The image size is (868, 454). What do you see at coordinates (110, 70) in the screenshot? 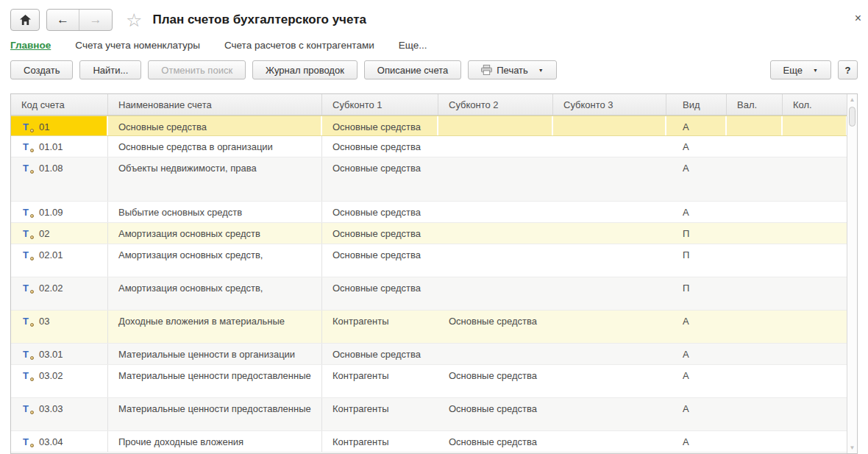
I see `find-button: Найти...` at bounding box center [110, 70].